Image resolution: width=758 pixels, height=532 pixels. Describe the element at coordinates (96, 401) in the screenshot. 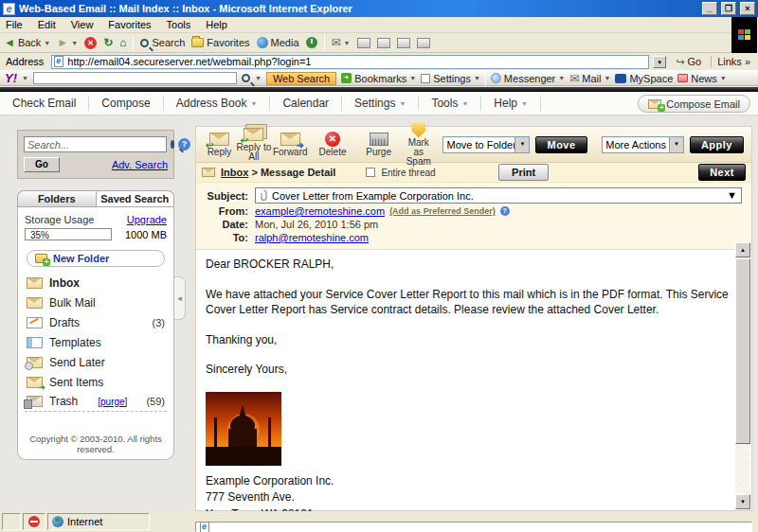

I see `sidebar-item-trash: Trash [purge] (59)` at that location.